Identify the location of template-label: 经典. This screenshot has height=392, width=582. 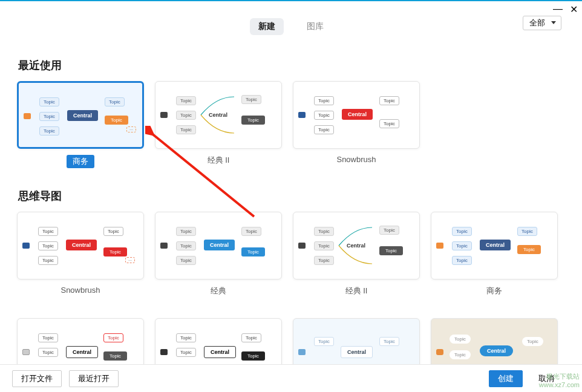
(218, 291).